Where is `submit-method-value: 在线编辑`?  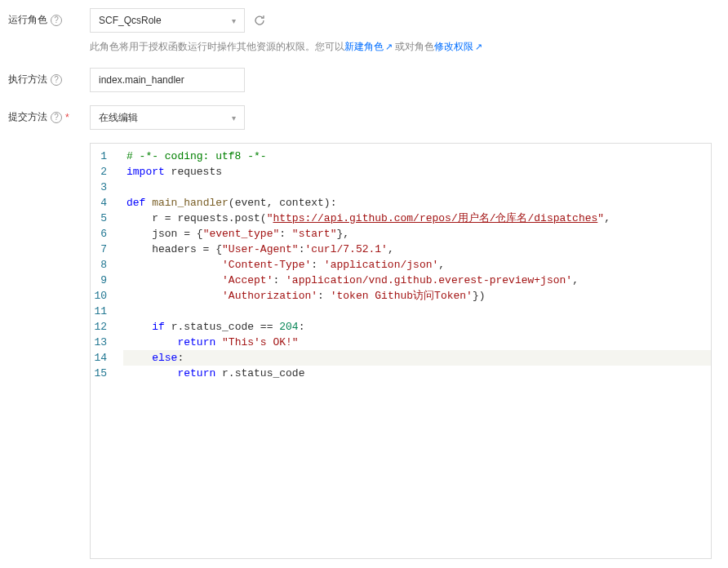 submit-method-value: 在线编辑 is located at coordinates (118, 118).